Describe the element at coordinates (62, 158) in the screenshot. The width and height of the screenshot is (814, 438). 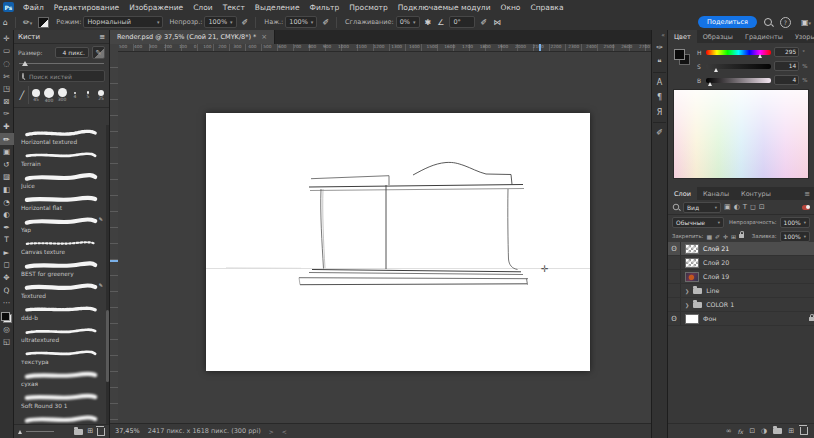
I see `brush-item: Terrain` at that location.